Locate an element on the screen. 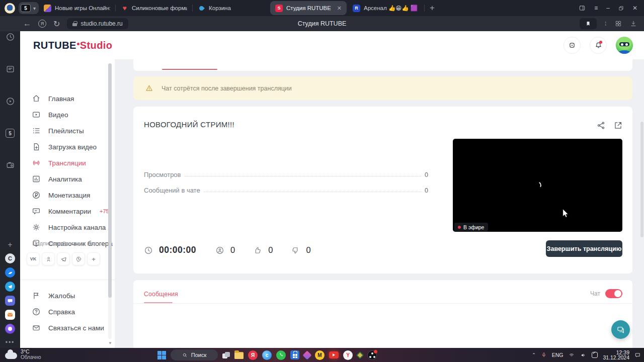 The height and width of the screenshot is (362, 644). messenger-icon is located at coordinates (10, 301).